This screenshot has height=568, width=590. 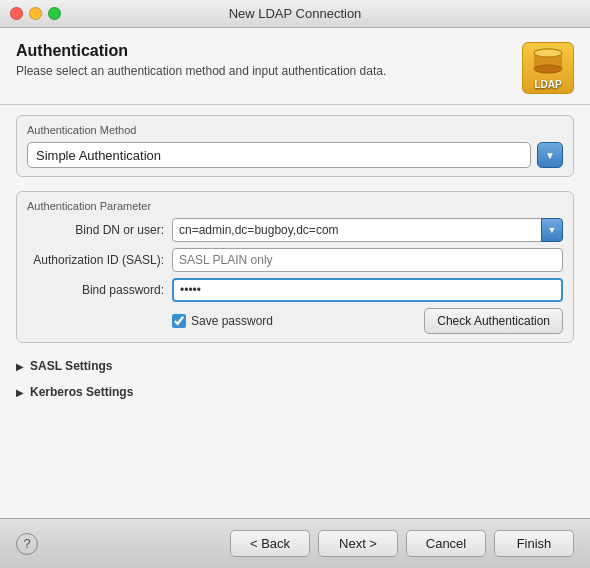 What do you see at coordinates (179, 321) in the screenshot?
I see `save-password-checkbox` at bounding box center [179, 321].